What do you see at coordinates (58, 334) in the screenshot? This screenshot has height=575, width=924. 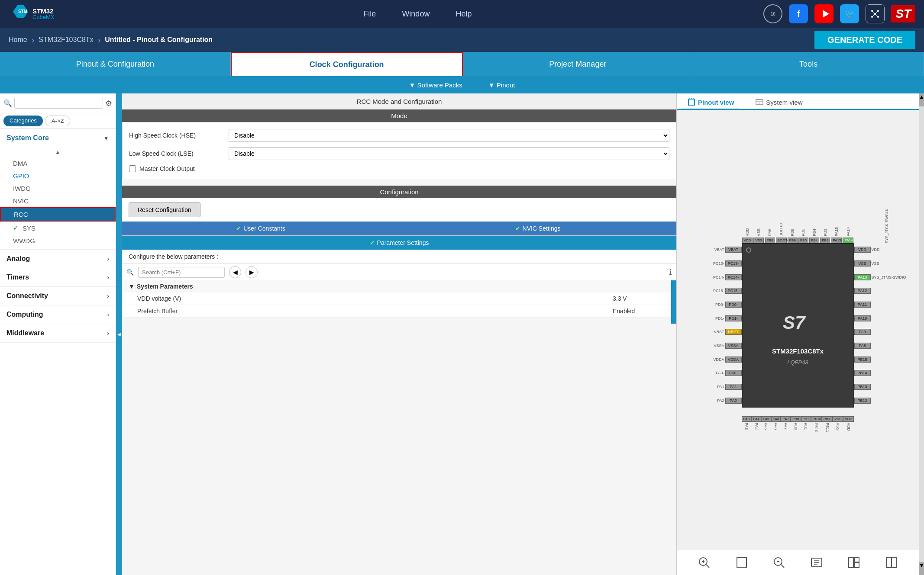 I see `sidebar: 🔍 ⚙ Categories A->Z System Core ▼ ▲ DMA …` at bounding box center [58, 334].